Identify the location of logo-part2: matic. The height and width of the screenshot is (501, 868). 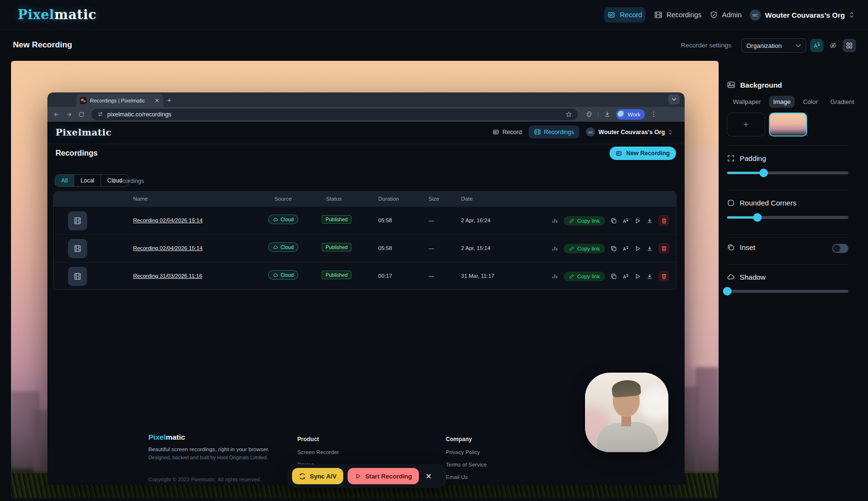
(76, 14).